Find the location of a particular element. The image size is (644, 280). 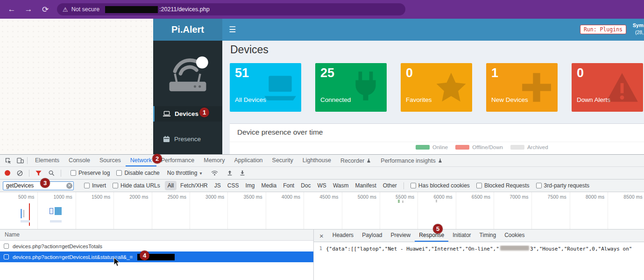

app-logo: Pi.Alert is located at coordinates (188, 30).